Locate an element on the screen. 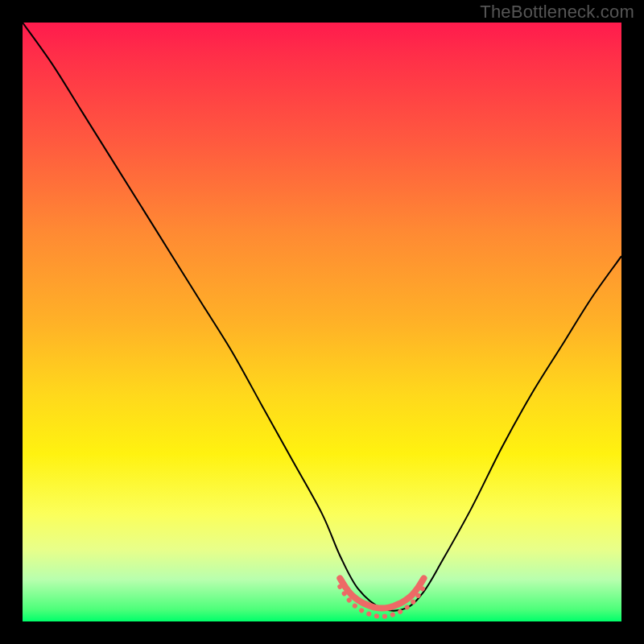  watermark-text: TheBottleneck.com is located at coordinates (557, 12).